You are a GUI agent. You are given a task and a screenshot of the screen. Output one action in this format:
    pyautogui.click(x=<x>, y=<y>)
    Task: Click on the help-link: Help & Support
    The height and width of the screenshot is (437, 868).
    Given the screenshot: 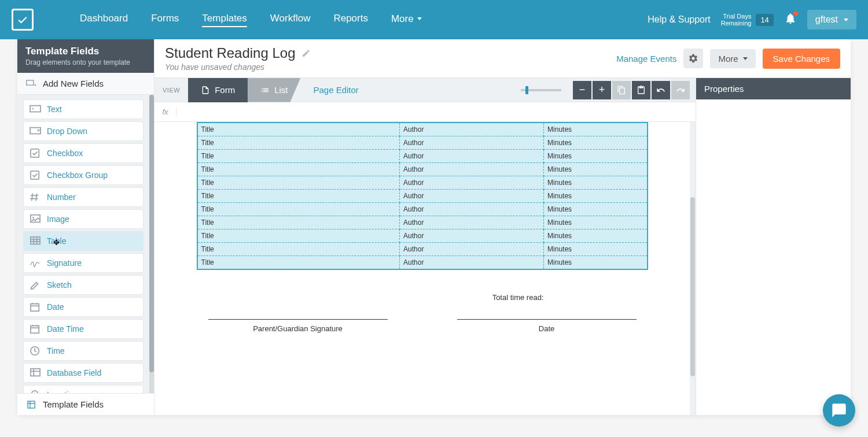 What is the action you would take?
    pyautogui.click(x=679, y=20)
    